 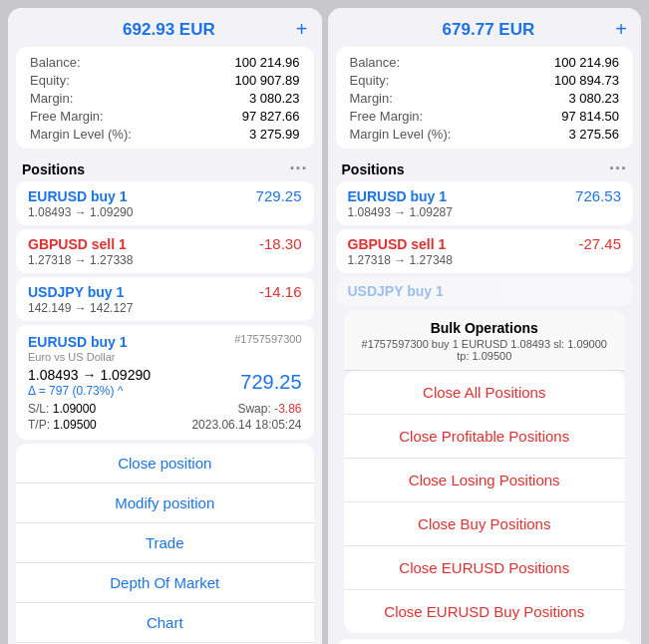 I want to click on position-item: EURUSD buy 1 729.25 1.08493 → 1.09290, so click(x=165, y=203).